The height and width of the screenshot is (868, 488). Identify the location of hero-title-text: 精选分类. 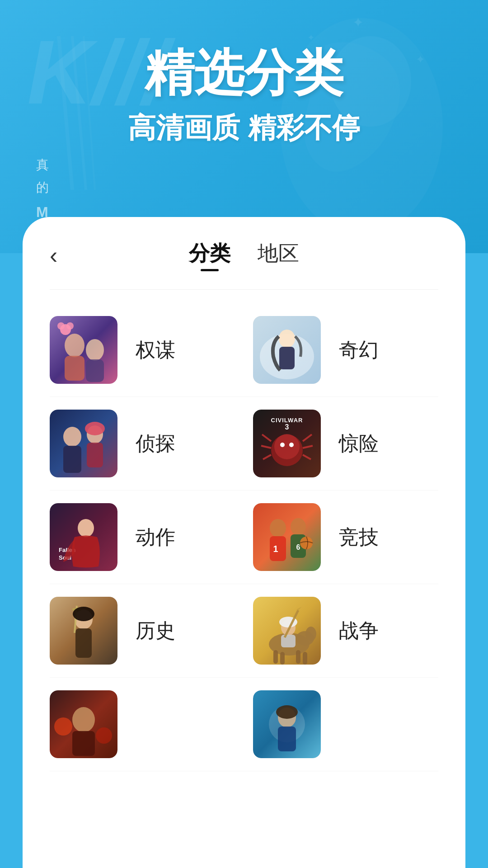
(244, 72).